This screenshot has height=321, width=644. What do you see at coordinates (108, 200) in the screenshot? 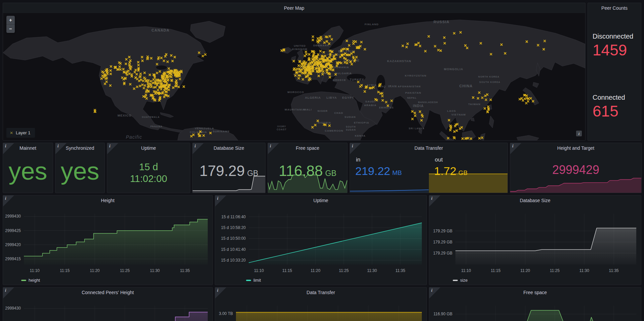
I see `panel-title: Height` at bounding box center [108, 200].